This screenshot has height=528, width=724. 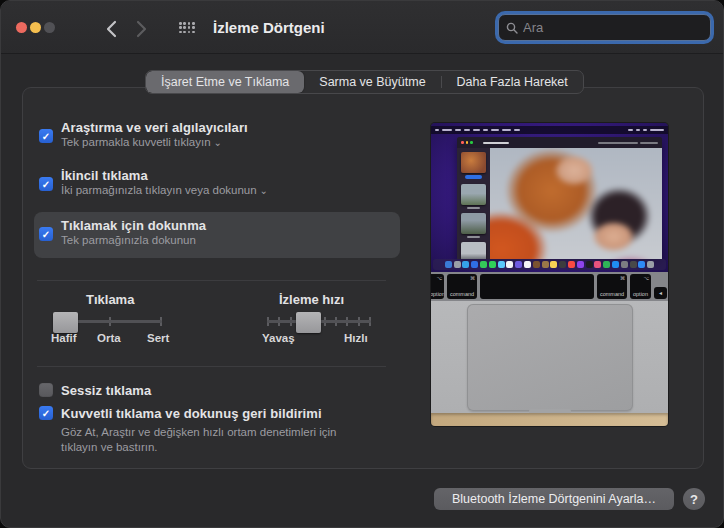 I want to click on keyboard-row: ⌥option ⌘command ⌘command ⌥option ◂, so click(x=550, y=286).